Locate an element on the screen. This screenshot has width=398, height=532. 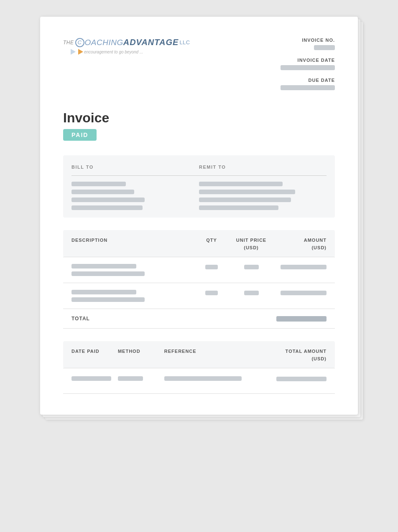
pay-col-total: TOTAL AMOUNT (USD) is located at coordinates (292, 355).